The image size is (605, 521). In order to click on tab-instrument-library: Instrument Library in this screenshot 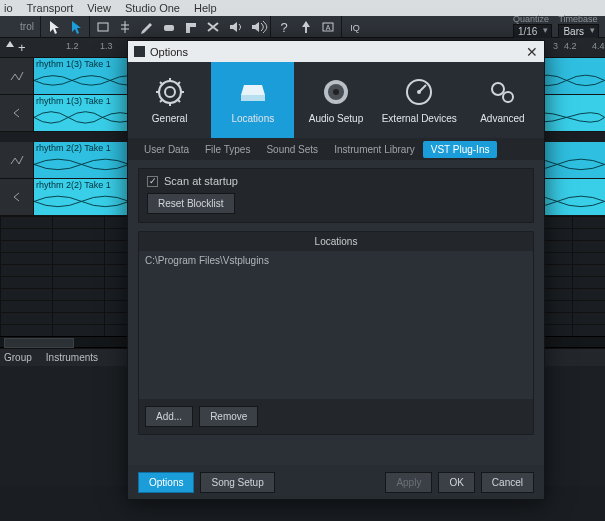, I will do `click(374, 150)`.